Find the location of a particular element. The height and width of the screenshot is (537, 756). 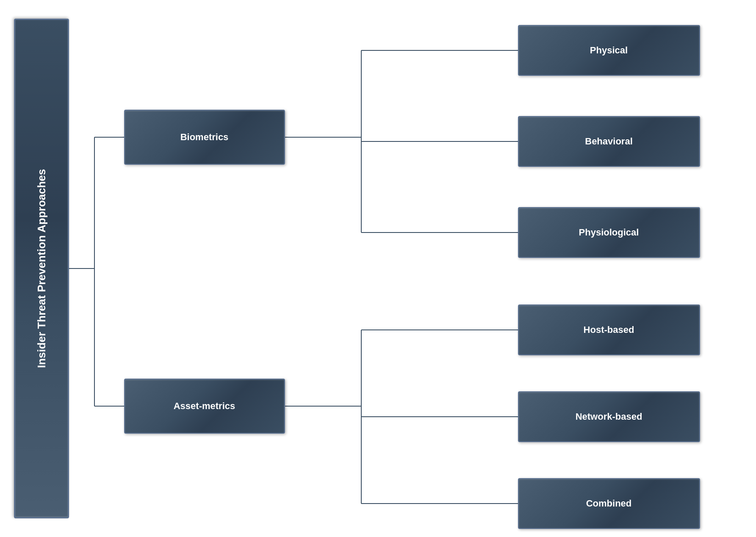

root-box: Insider Threat Prevention Approaches is located at coordinates (42, 268).